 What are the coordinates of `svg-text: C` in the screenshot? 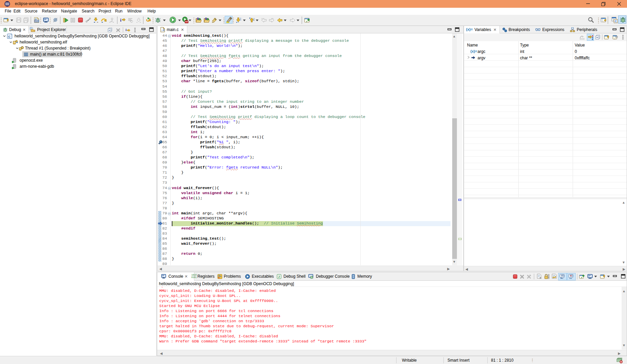 It's located at (616, 21).